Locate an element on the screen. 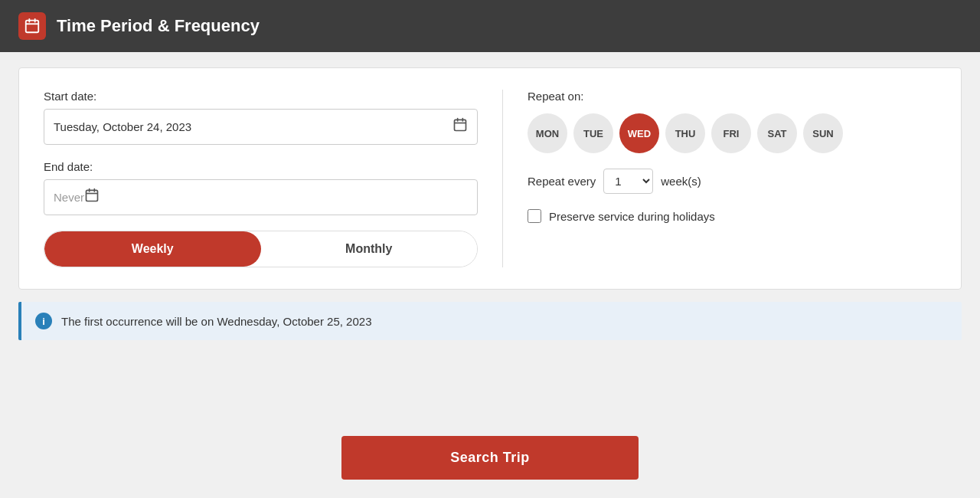 The image size is (980, 498). header-icon-wrap is located at coordinates (32, 26).